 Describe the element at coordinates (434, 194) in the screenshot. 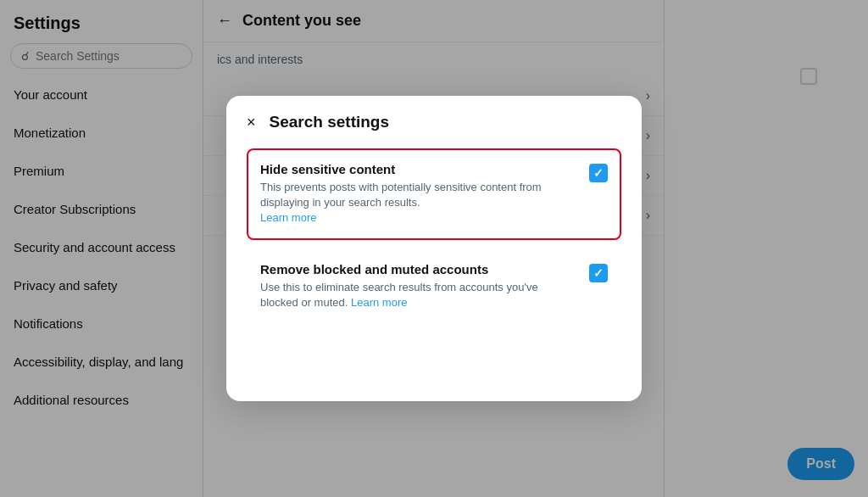

I see `hide-sensitive-row: Hide sensitive content This prevents pos…` at that location.